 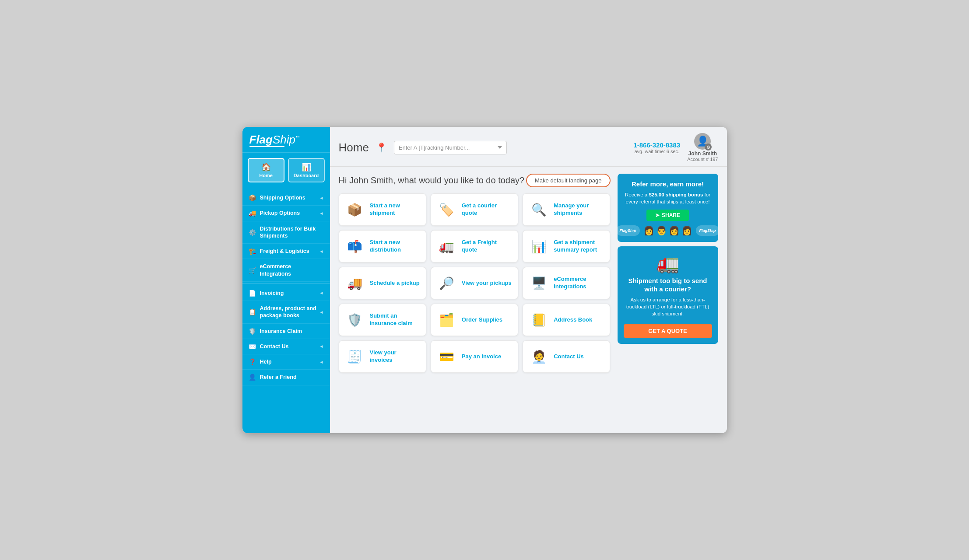 What do you see at coordinates (253, 270) in the screenshot?
I see `ecommerce-icon: 🛒` at bounding box center [253, 270].